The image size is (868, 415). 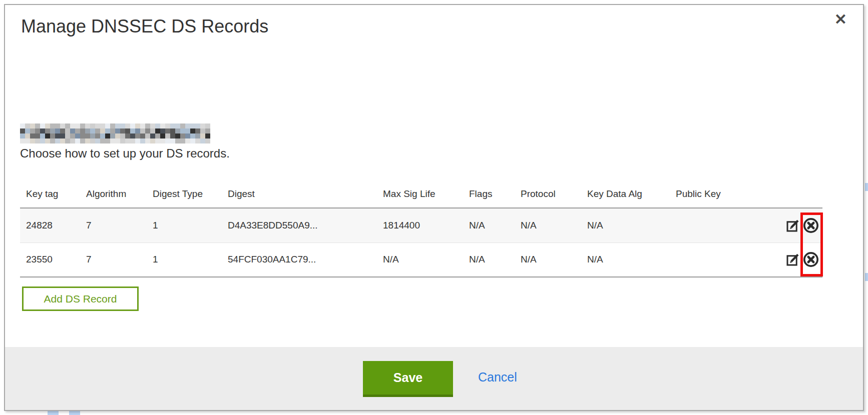 What do you see at coordinates (125, 154) in the screenshot?
I see `instruction-text: Choose how to set up your DS records.` at bounding box center [125, 154].